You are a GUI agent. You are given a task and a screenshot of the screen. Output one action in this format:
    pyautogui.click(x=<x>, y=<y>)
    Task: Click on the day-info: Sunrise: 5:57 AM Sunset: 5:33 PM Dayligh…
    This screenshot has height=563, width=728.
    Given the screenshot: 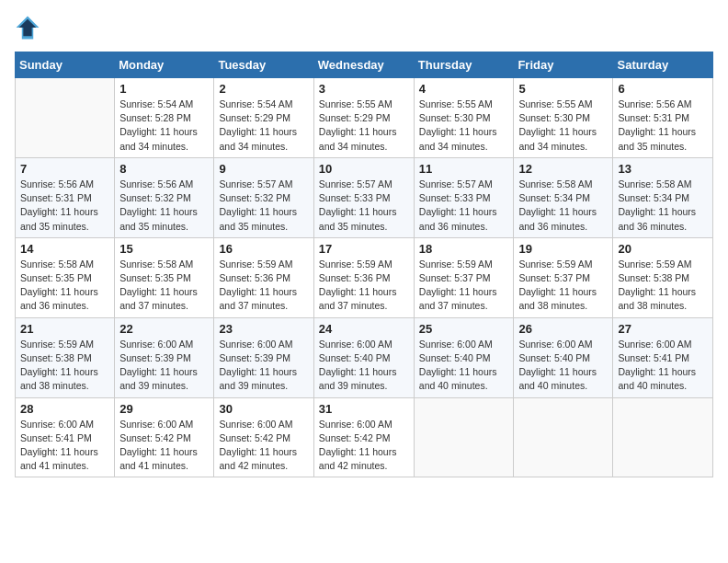 What is the action you would take?
    pyautogui.click(x=364, y=206)
    